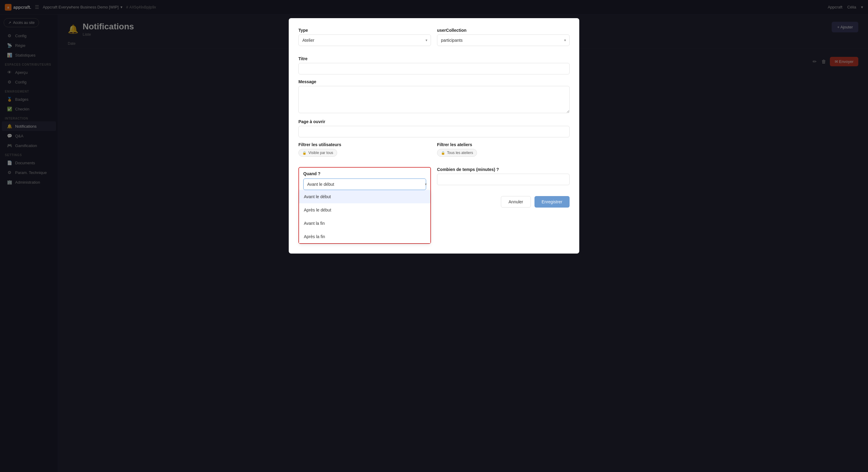 The width and height of the screenshot is (868, 472). What do you see at coordinates (434, 132) in the screenshot?
I see `page-input` at bounding box center [434, 132].